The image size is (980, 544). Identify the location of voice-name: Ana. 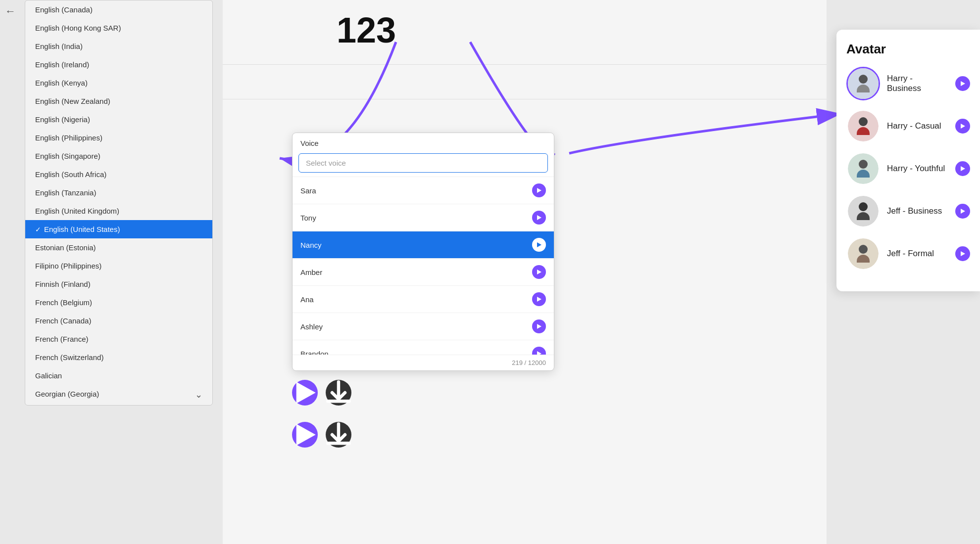
(307, 300).